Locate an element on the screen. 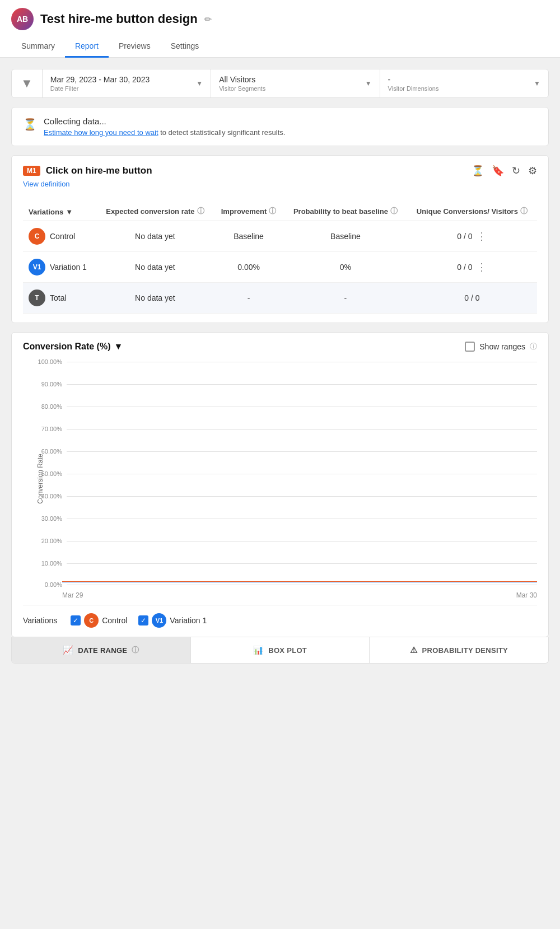 Image resolution: width=560 pixels, height=929 pixels. chart-y-label: Conversion Rate is located at coordinates (40, 478).